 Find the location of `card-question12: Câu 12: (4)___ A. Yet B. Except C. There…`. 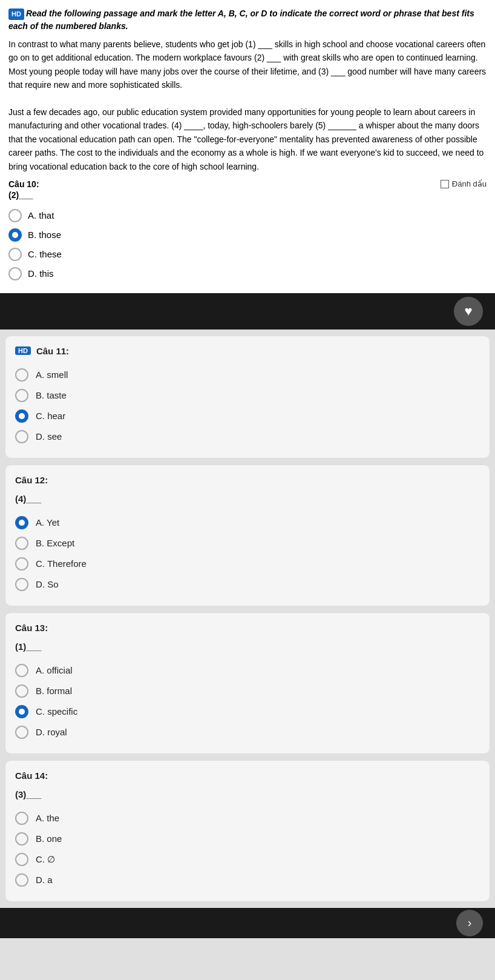

card-question12: Câu 12: (4)___ A. Yet B. Except C. There… is located at coordinates (248, 535).